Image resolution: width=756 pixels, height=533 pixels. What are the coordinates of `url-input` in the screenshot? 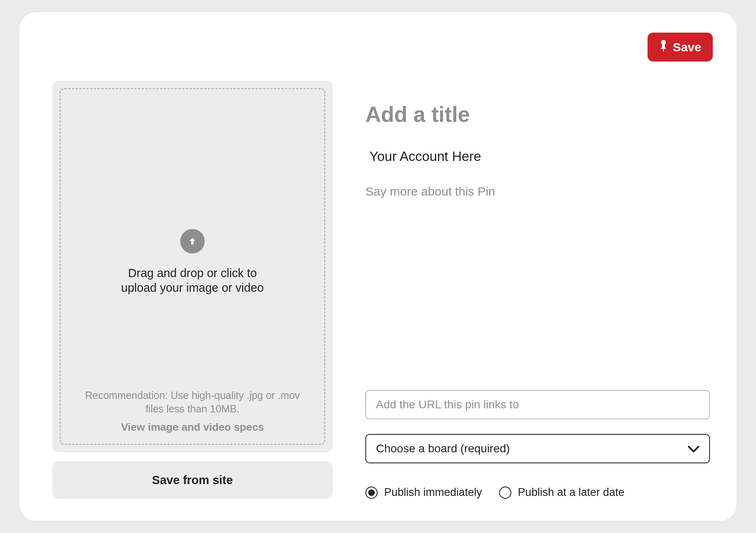 It's located at (537, 405).